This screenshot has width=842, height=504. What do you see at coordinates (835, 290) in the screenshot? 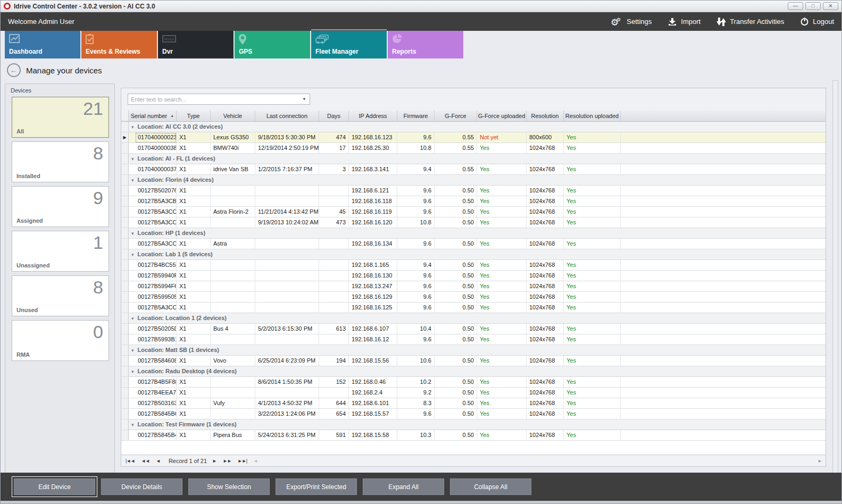
I see `vertical-scrollbar` at bounding box center [835, 290].